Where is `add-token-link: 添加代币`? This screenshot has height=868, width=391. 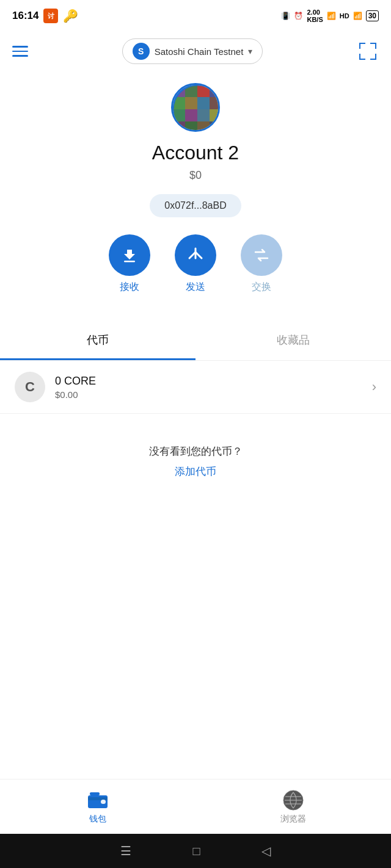
add-token-link: 添加代币 is located at coordinates (196, 471).